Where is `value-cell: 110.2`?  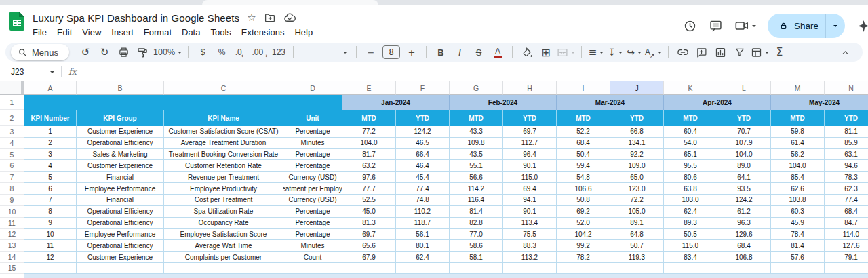 value-cell: 110.2 is located at coordinates (423, 212).